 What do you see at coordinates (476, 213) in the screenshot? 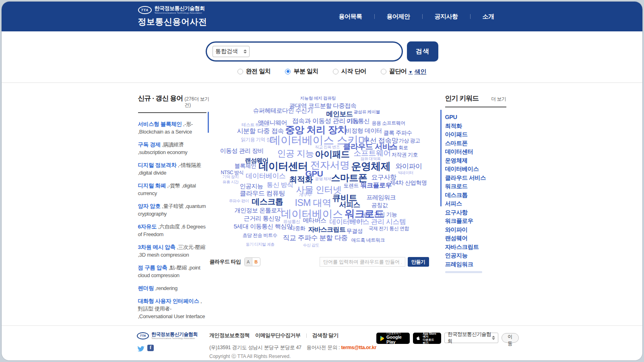
I see `popular-keyword-link: 요구사항` at bounding box center [476, 213].